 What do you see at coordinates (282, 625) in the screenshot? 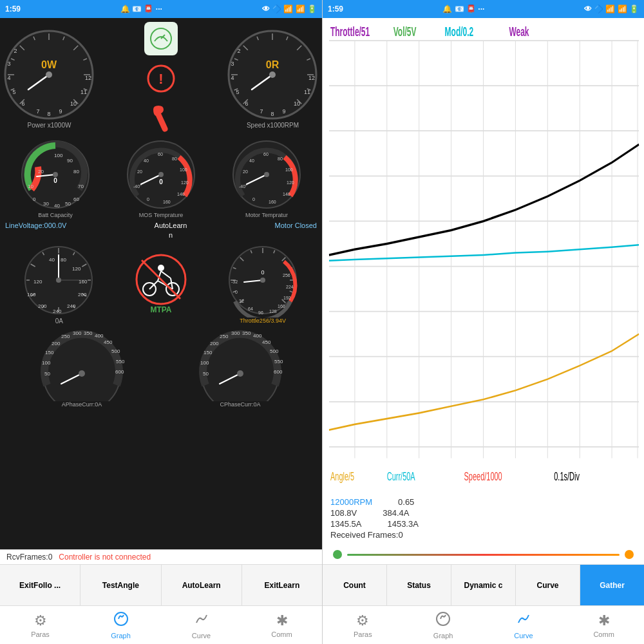
I see `nav-comm-left: ✱ Comm` at bounding box center [282, 625].